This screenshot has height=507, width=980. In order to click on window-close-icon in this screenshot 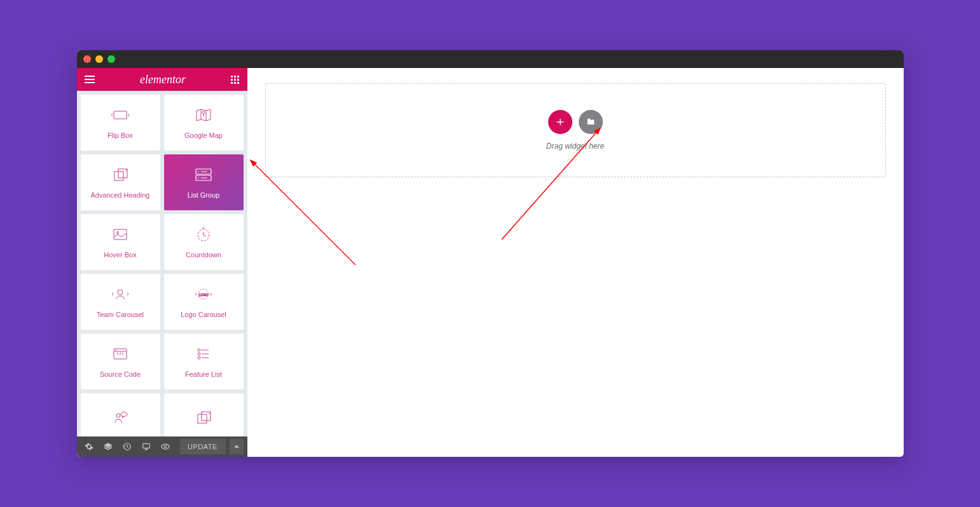, I will do `click(87, 59)`.